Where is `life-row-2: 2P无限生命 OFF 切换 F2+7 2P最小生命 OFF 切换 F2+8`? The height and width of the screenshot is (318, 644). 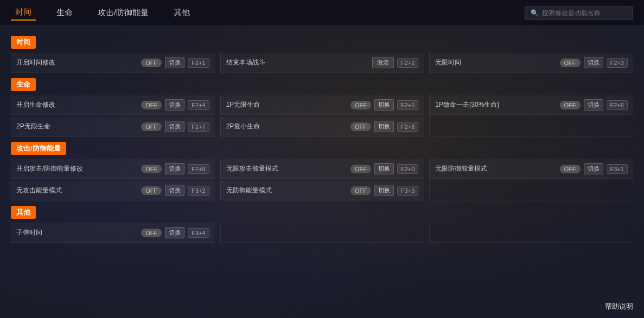 life-row-2: 2P无限生命 OFF 切换 F2+7 2P最小生命 OFF 切换 F2+8 is located at coordinates (322, 127).